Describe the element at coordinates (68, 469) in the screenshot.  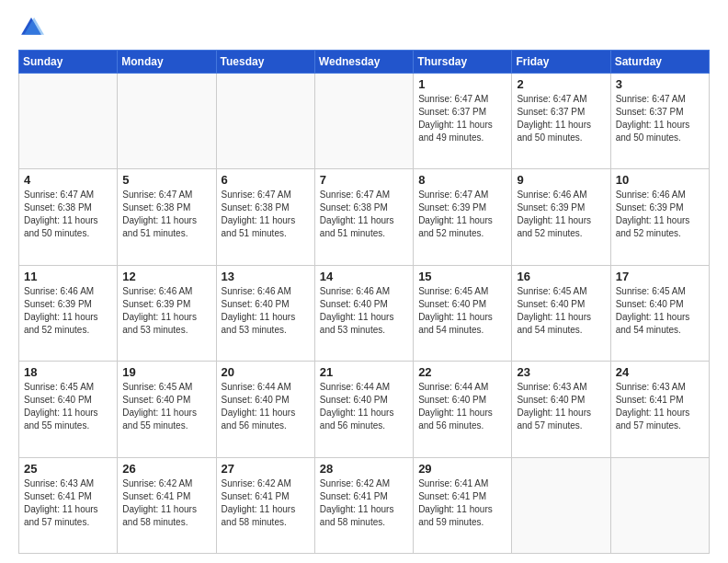
I see `day-number: 25` at that location.